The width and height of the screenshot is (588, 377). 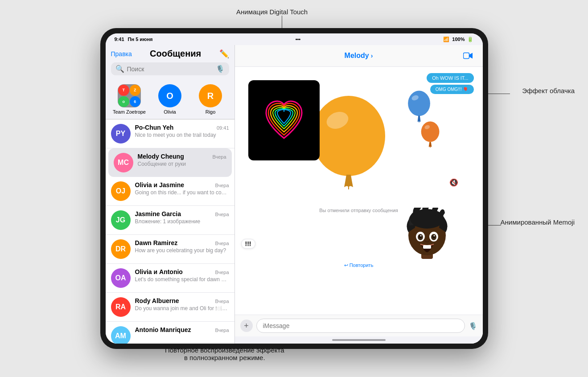 What do you see at coordinates (248, 244) in the screenshot?
I see `exclaim-badge: !!!` at bounding box center [248, 244].